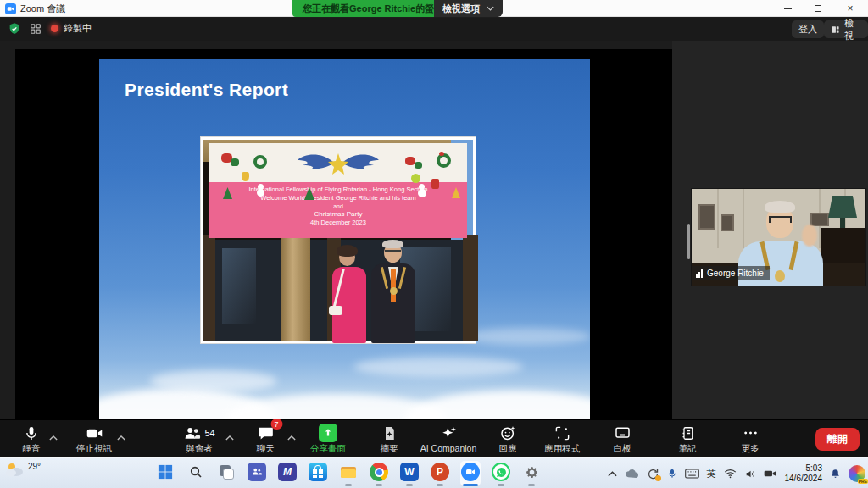 The image size is (868, 488). I want to click on view-options-button: 檢視選項, so click(468, 8).